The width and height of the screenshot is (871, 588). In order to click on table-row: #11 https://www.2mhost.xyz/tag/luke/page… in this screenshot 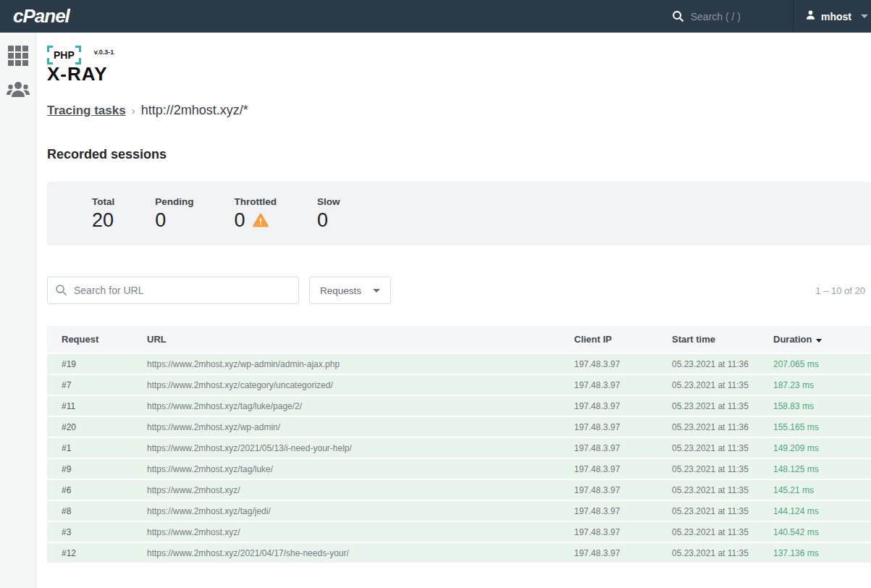, I will do `click(459, 406)`.